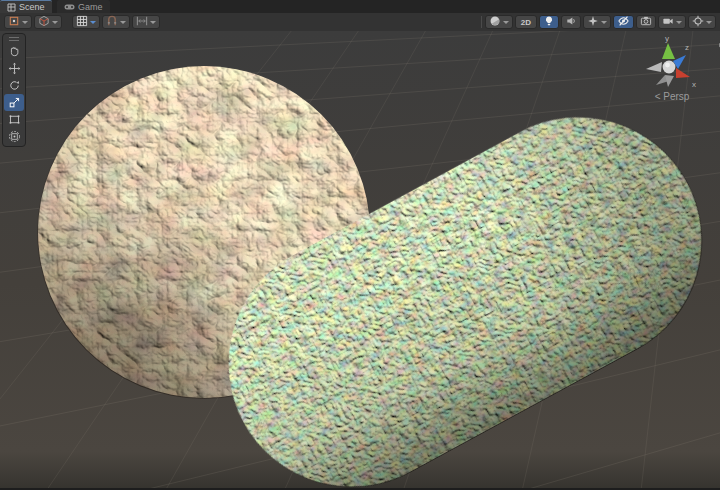 The image size is (720, 490). What do you see at coordinates (14, 86) in the screenshot?
I see `rotate-icon` at bounding box center [14, 86].